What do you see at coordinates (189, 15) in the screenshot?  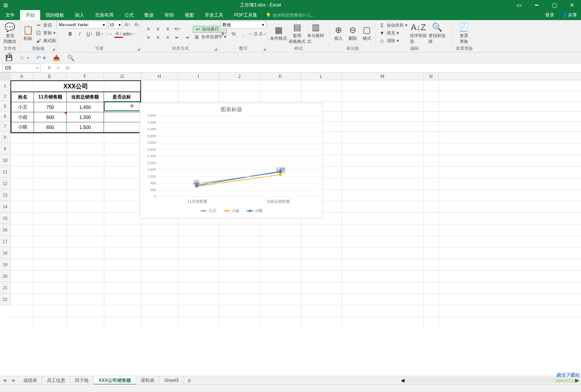 I see `tab-view: 视图` at bounding box center [189, 15].